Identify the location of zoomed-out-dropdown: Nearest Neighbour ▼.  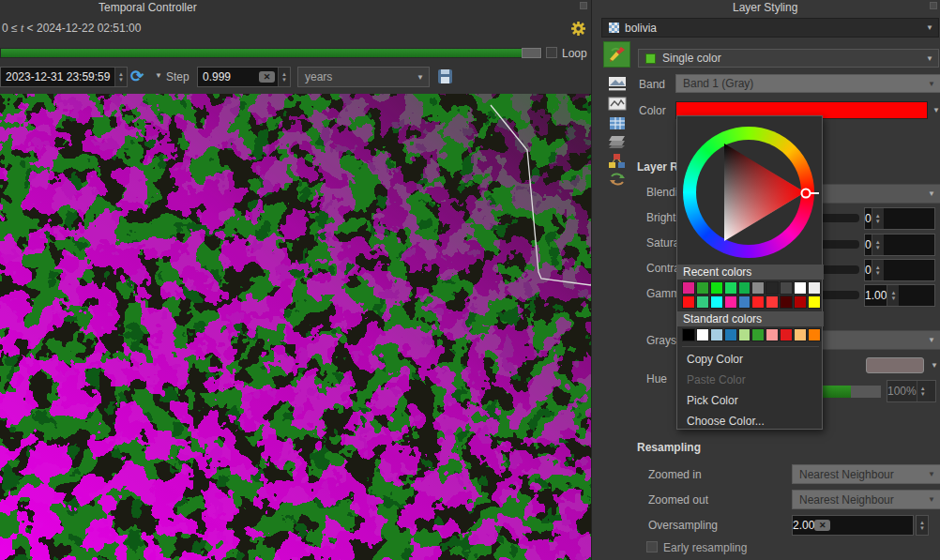
(866, 499).